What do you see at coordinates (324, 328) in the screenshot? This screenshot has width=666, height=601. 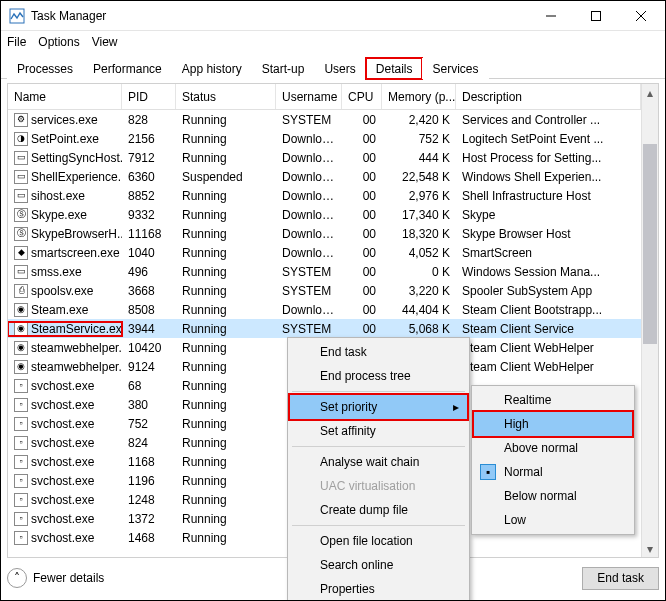 I see `table-row: ◉SteamService.exe3944RunningSYSTEM005,06…` at bounding box center [324, 328].